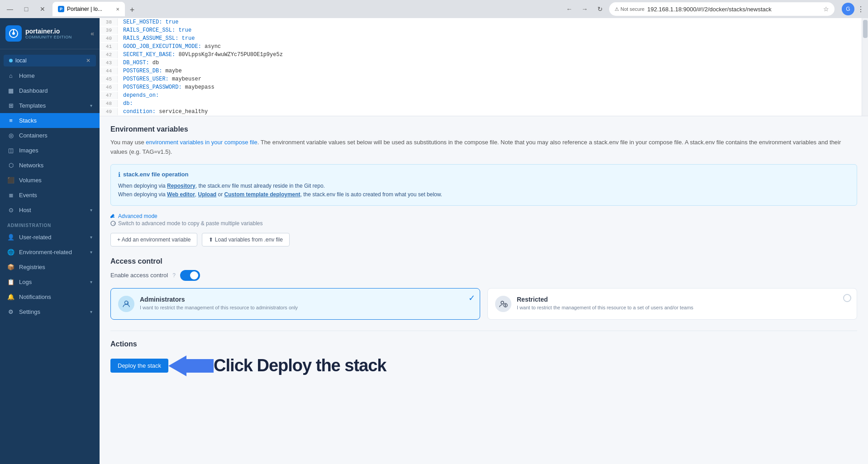 The height and width of the screenshot is (464, 868). I want to click on browser-chrome: — □ ✕ P Portainer | lo... ✕ + ← → ↻ ⚠ No…, so click(434, 9).